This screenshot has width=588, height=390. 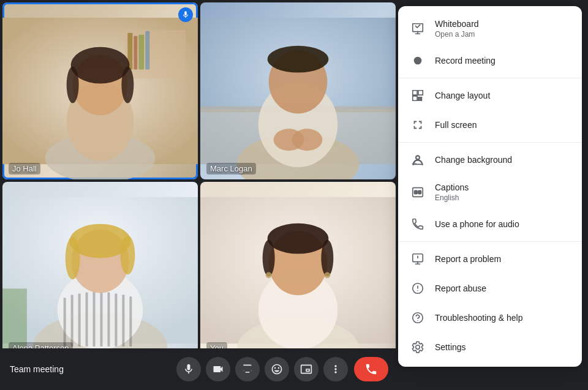 I want to click on troubleshooting-label: Troubleshooting & help, so click(x=479, y=318).